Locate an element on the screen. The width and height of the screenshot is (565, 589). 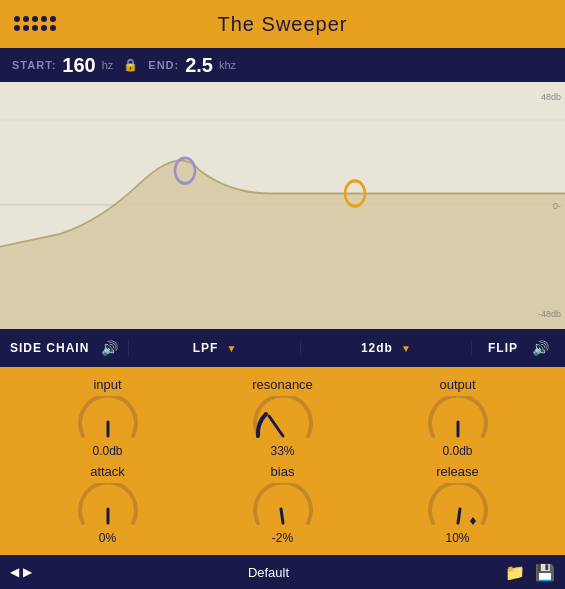
lpf-section: LPF ▼ is located at coordinates (214, 348).